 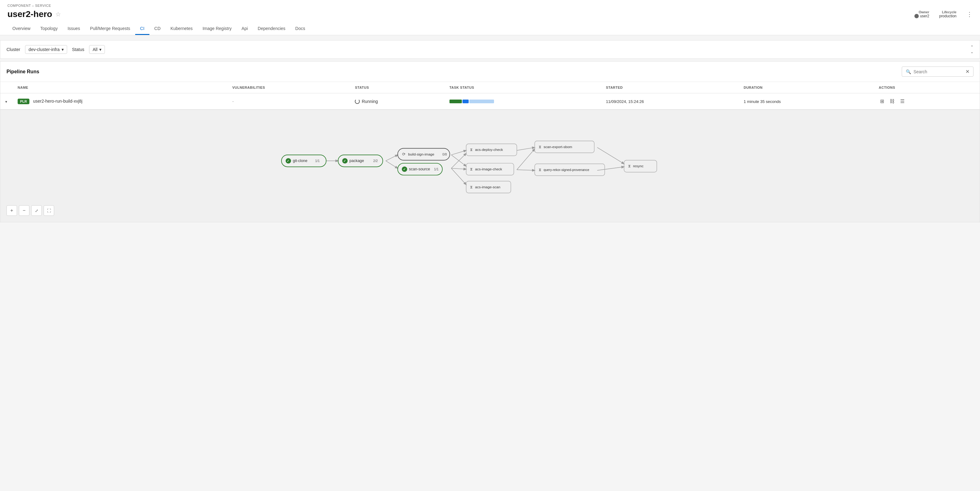 What do you see at coordinates (46, 49) in the screenshot?
I see `cluster-dropdown: dev-cluster-infra ▾` at bounding box center [46, 49].